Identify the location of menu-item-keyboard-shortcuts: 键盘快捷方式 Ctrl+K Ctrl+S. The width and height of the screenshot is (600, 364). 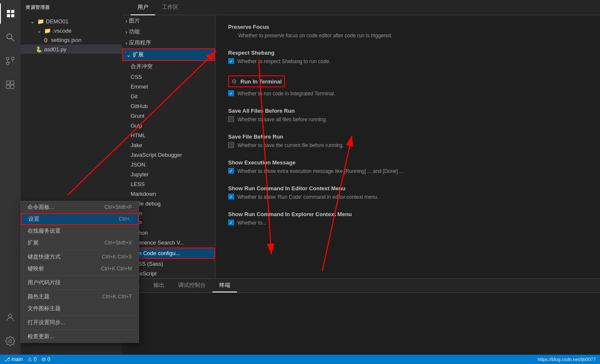
(80, 257).